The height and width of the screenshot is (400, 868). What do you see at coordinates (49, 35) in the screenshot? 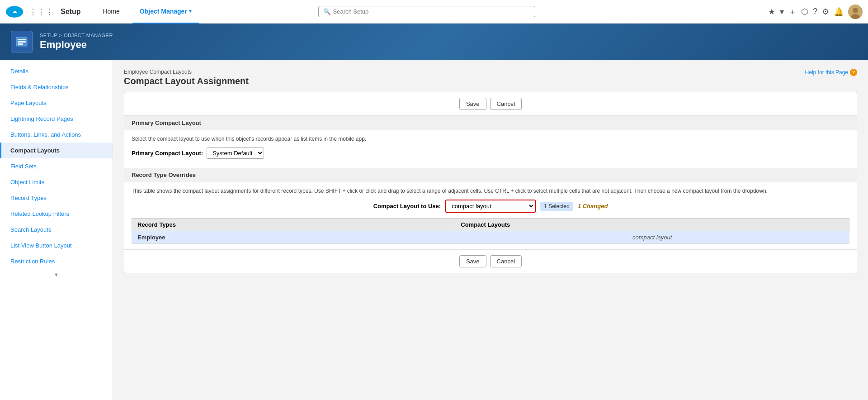
I see `breadcrumb-setup: SETUP` at bounding box center [49, 35].